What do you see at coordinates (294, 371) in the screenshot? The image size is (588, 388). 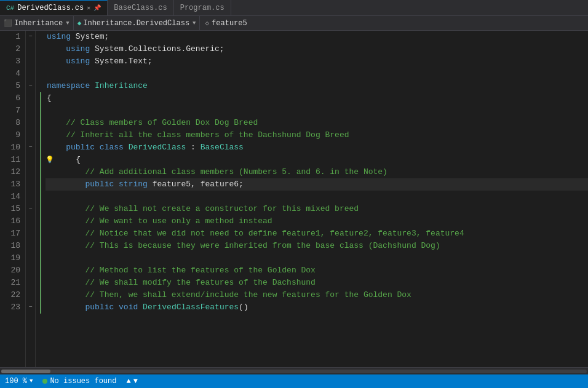 I see `horizontal-scrollbar` at bounding box center [294, 371].